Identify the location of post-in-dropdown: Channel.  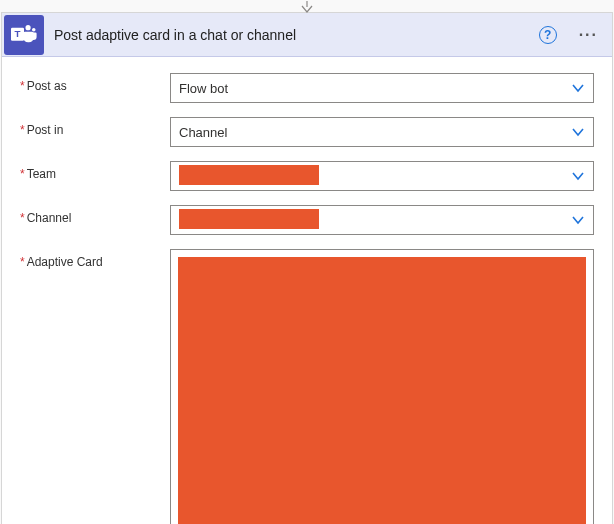
(382, 132).